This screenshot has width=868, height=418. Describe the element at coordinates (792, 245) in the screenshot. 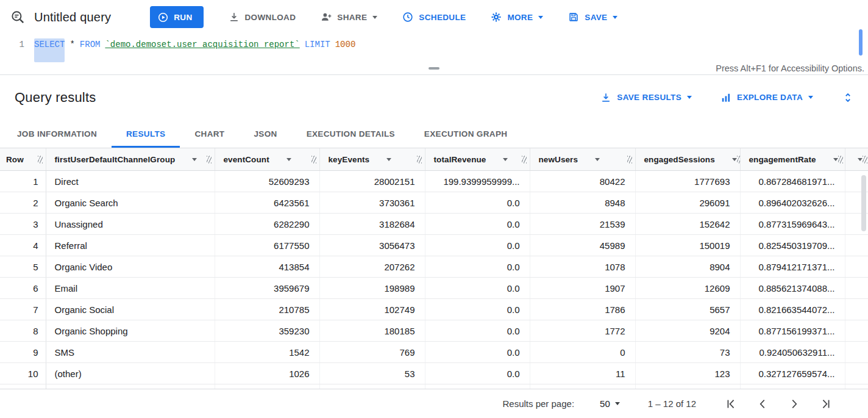

I see `table-cell: 0.825450319709...` at that location.